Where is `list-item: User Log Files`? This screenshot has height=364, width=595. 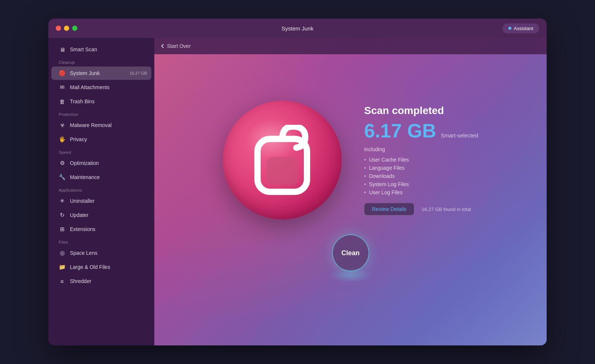 list-item: User Log Files is located at coordinates (421, 192).